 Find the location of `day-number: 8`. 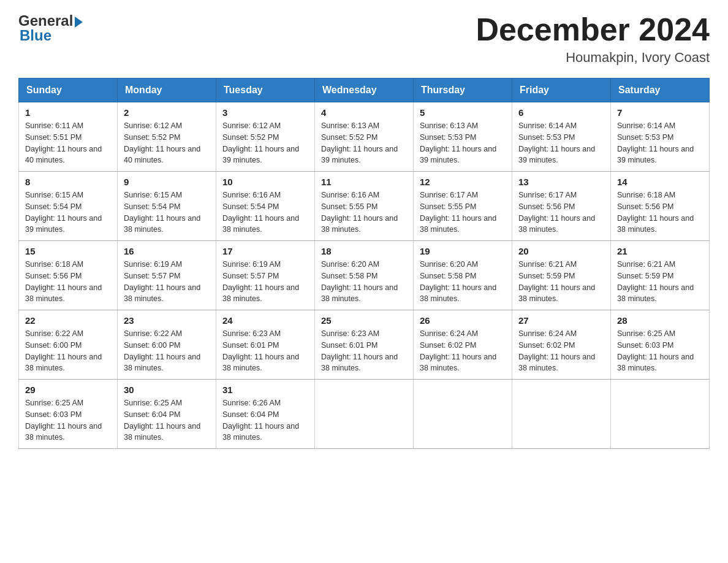

day-number: 8 is located at coordinates (68, 182).